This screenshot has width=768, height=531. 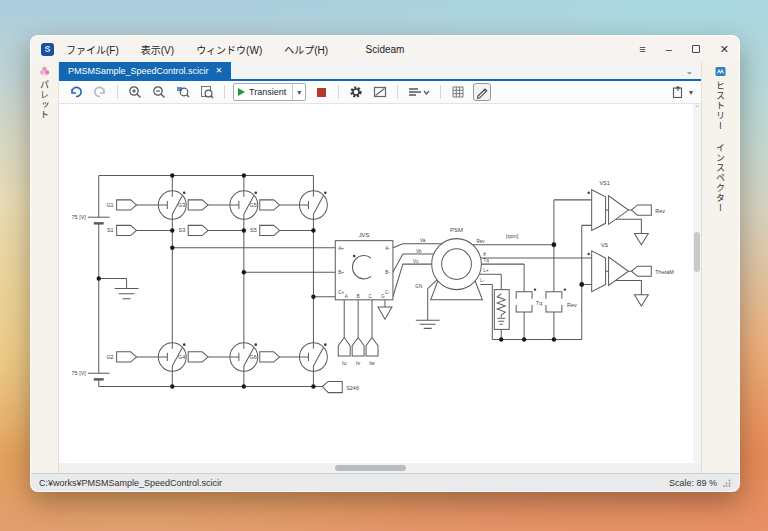 I want to click on undo-button, so click(x=76, y=92).